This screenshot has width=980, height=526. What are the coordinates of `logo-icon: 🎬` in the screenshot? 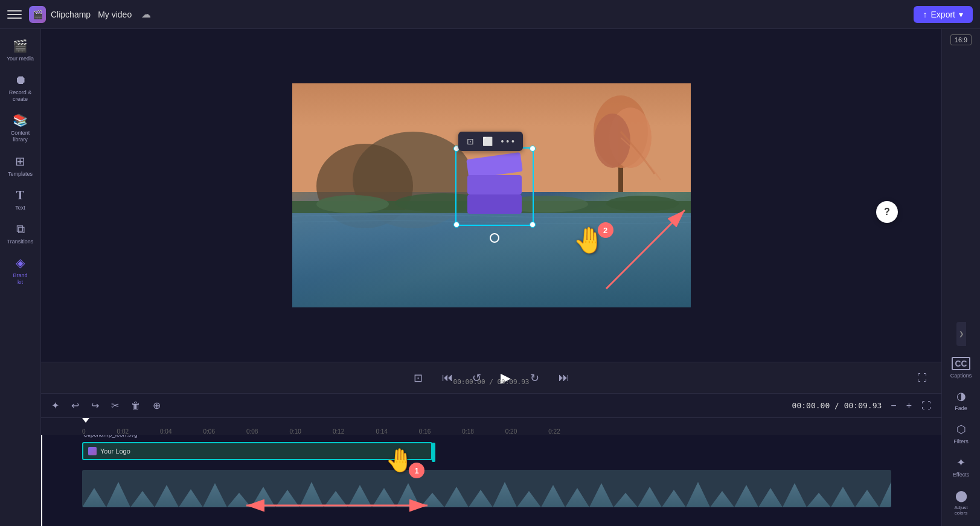 It's located at (37, 14).